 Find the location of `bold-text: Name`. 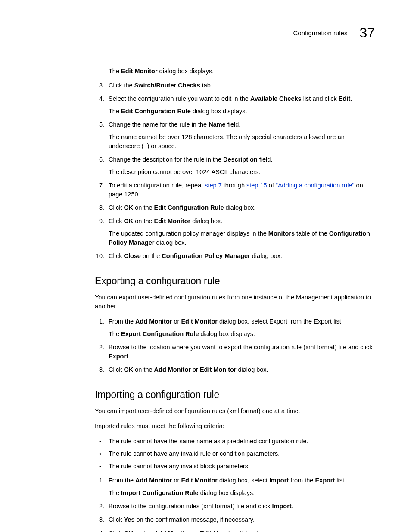

bold-text: Name is located at coordinates (217, 124).